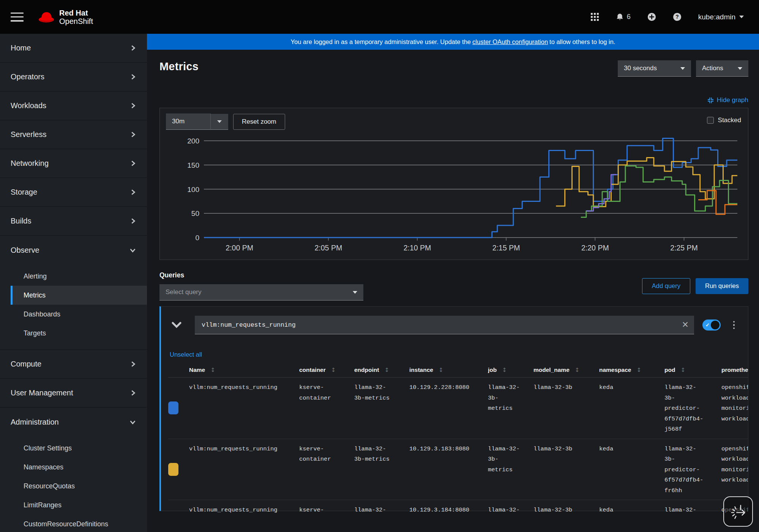 The image size is (759, 532). What do you see at coordinates (184, 292) in the screenshot?
I see `select-query-placeholder: Select query` at bounding box center [184, 292].